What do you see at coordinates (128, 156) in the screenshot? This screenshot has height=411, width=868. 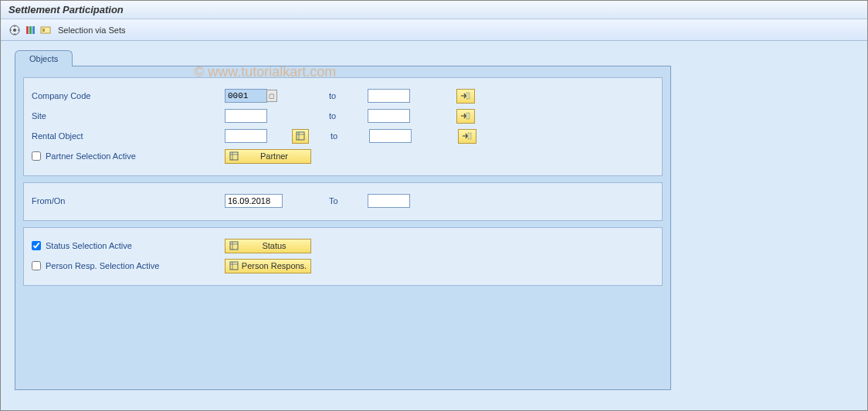 I see `label-partner-selection: Partner Selection Active` at bounding box center [128, 156].